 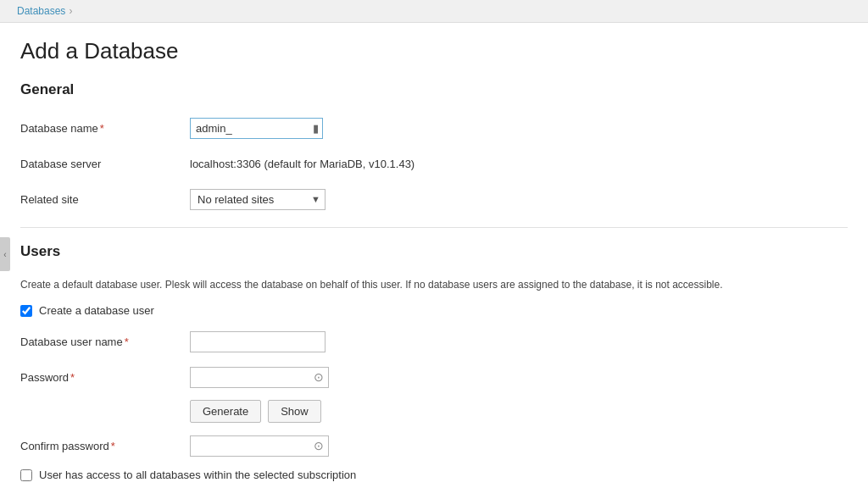 I want to click on general-section-title: General, so click(x=434, y=92).